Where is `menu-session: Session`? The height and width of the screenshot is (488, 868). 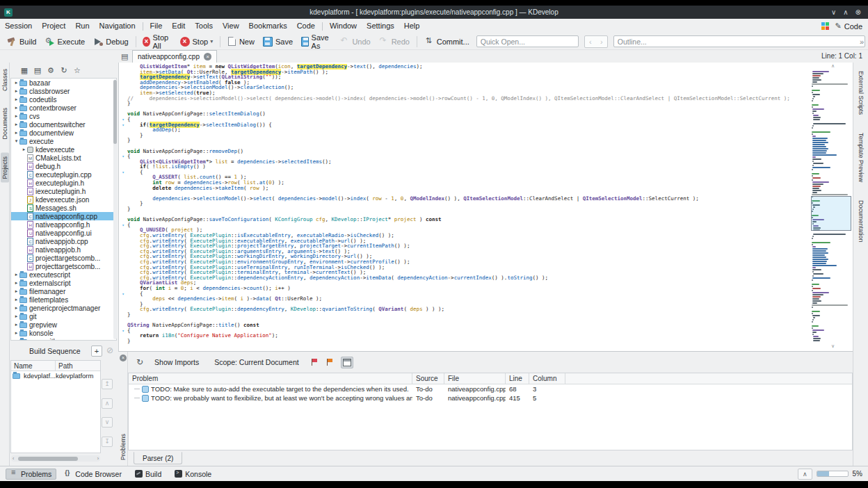 menu-session: Session is located at coordinates (18, 26).